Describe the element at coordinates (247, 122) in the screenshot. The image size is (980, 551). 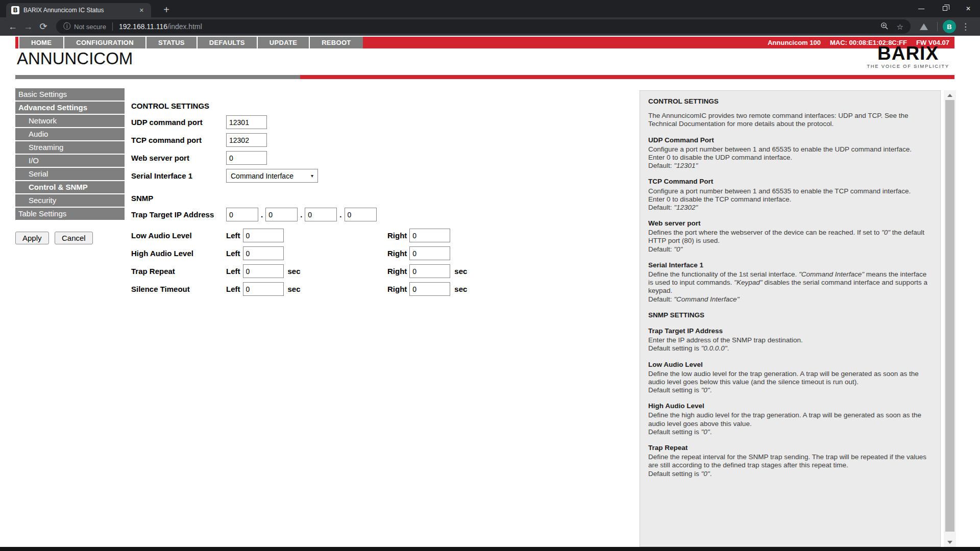
I see `udp-command-port-input` at that location.